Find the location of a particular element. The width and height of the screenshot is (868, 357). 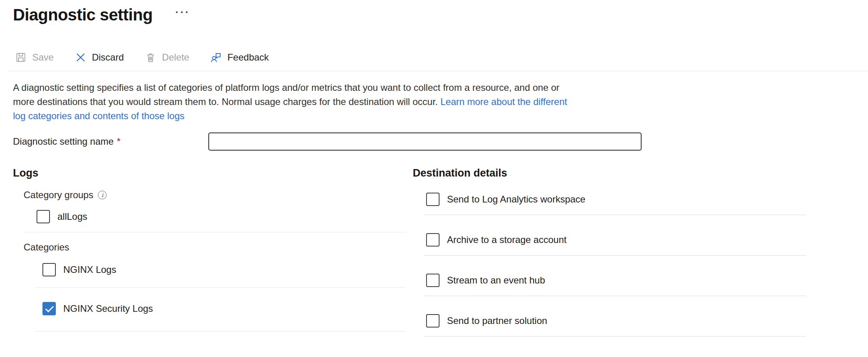

dismiss-icon is located at coordinates (81, 57).